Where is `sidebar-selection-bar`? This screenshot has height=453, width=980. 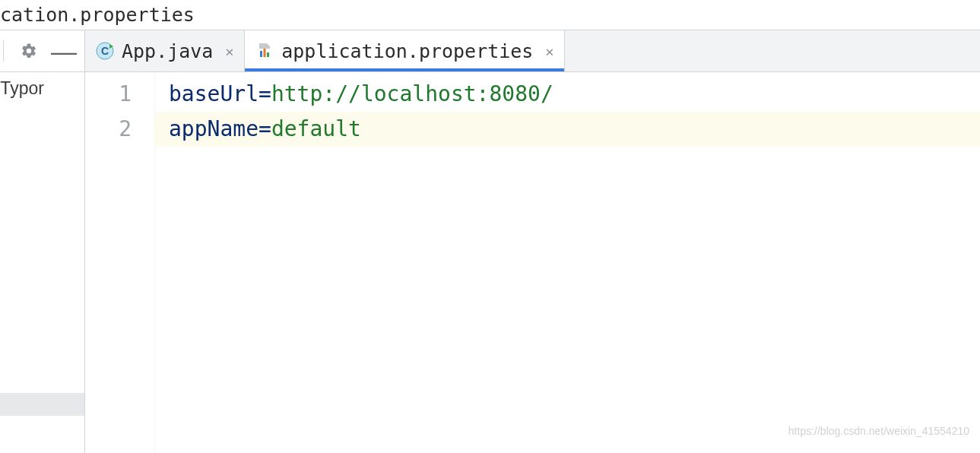
sidebar-selection-bar is located at coordinates (43, 404).